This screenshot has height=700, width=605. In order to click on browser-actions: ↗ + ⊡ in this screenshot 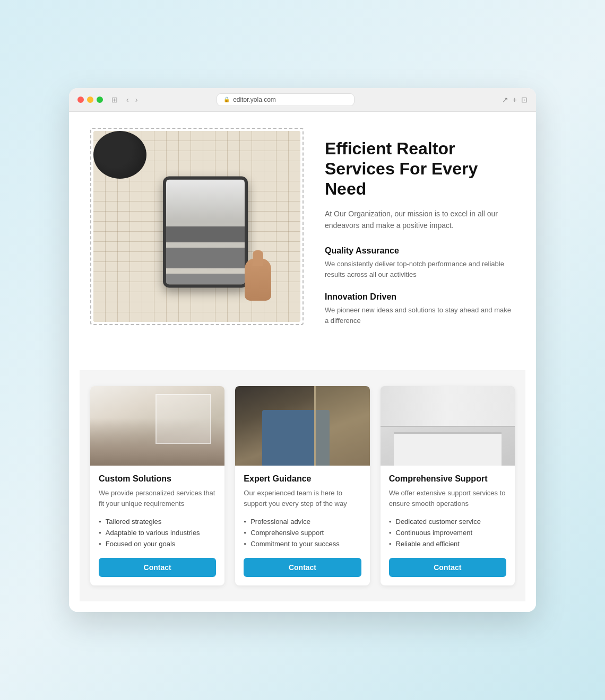, I will do `click(515, 100)`.